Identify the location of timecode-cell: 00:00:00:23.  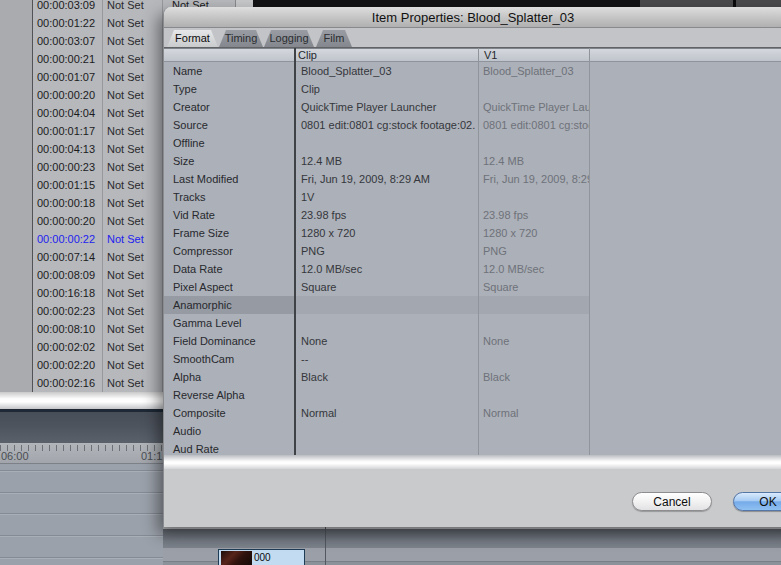
(68, 167).